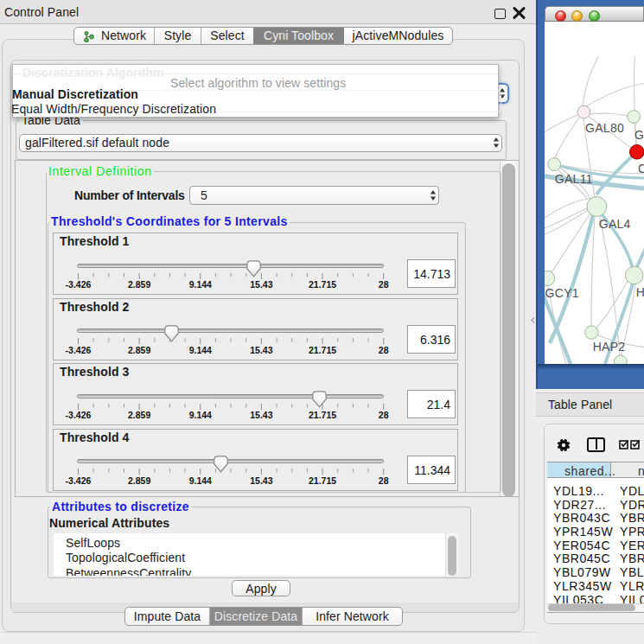 The height and width of the screenshot is (644, 644). I want to click on svg-text: GAL11, so click(574, 179).